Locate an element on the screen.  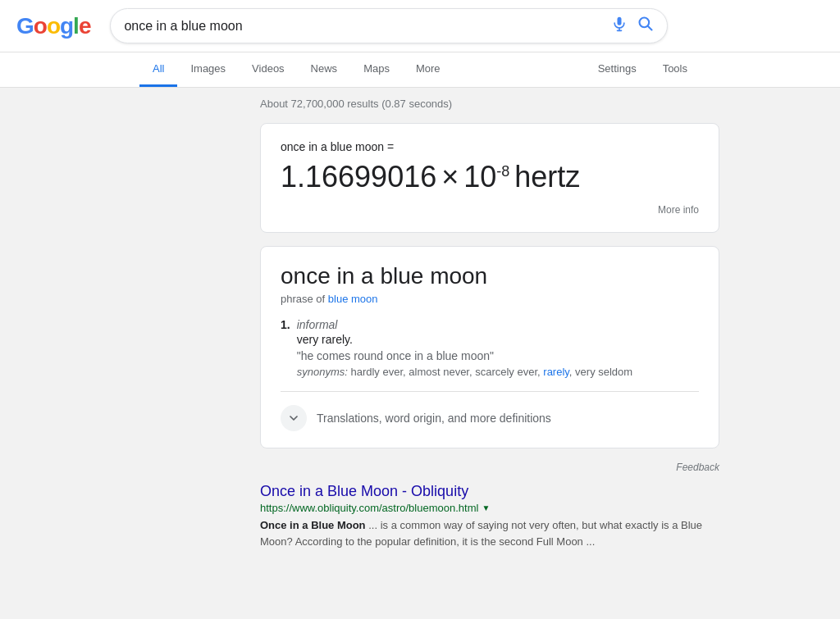
result-snippet: Once in a Blue Moon ... is a common way … is located at coordinates (490, 533).